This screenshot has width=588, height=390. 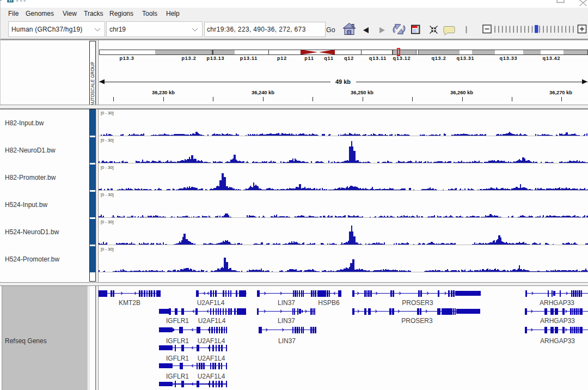 What do you see at coordinates (26, 205) in the screenshot?
I see `svg-text: H524-Input.bw` at bounding box center [26, 205].